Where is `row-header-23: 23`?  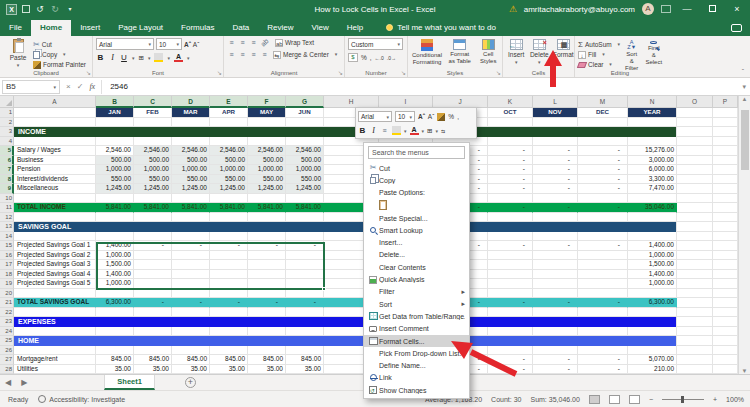 row-header-23: 23 is located at coordinates (7, 322).